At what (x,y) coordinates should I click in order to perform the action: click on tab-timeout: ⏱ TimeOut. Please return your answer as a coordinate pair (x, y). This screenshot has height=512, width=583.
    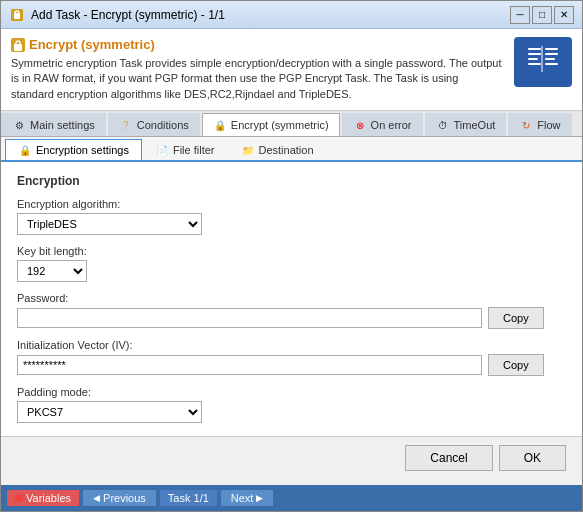
    Looking at the image, I should click on (466, 124).